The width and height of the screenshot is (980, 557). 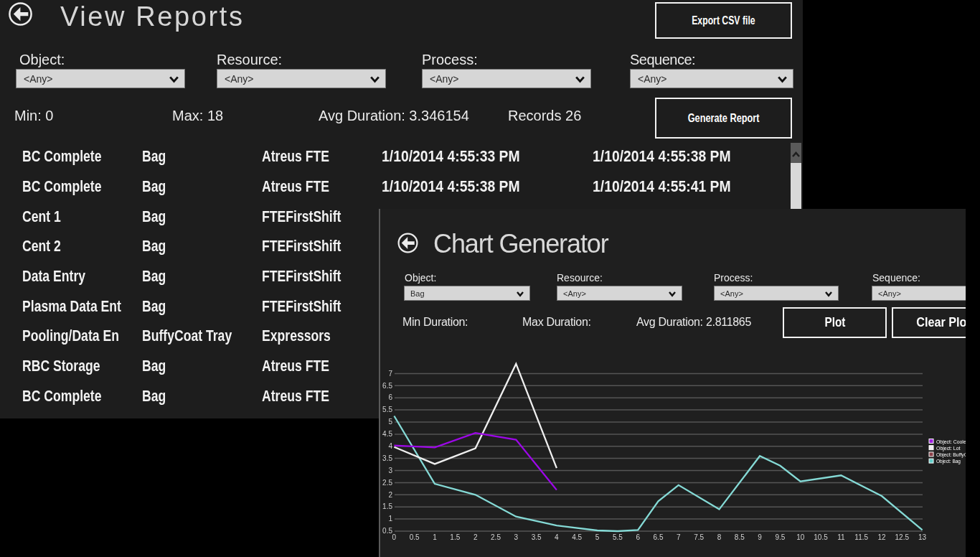 I want to click on svg-text: 10, so click(x=801, y=537).